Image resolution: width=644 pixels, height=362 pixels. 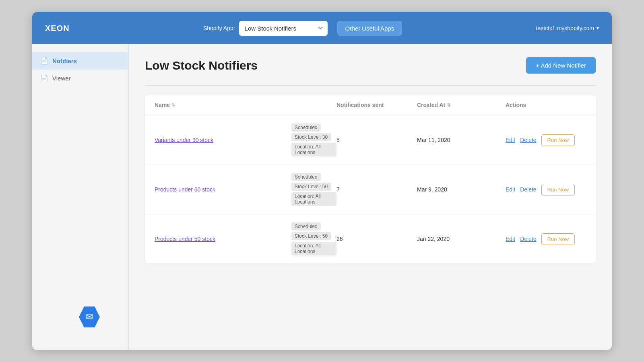 I want to click on edit-link-0: Edit, so click(x=510, y=140).